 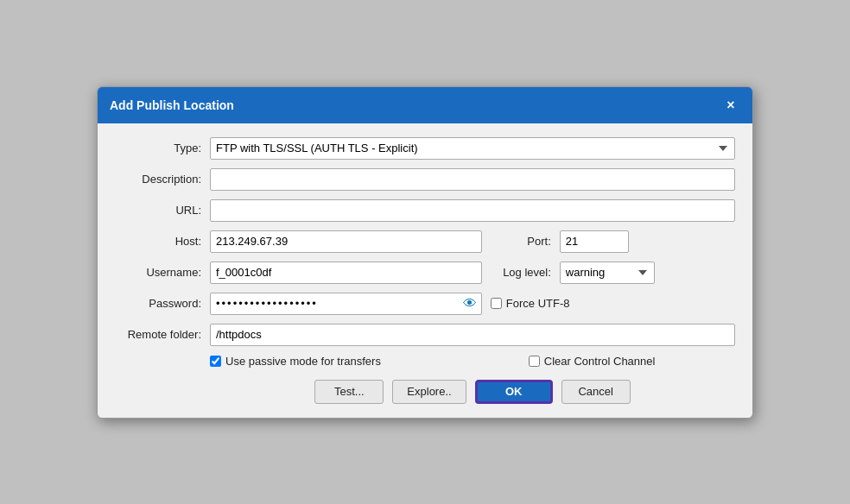 What do you see at coordinates (295, 361) in the screenshot?
I see `passive-mode-label: Use passive mode for transfers` at bounding box center [295, 361].